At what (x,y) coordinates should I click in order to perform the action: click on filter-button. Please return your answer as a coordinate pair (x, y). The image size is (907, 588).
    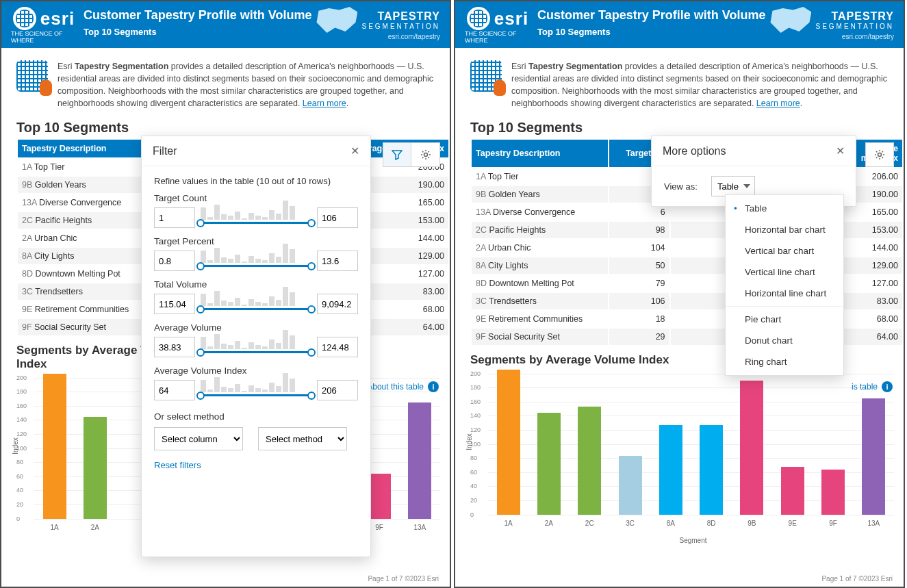
    Looking at the image, I should click on (397, 155).